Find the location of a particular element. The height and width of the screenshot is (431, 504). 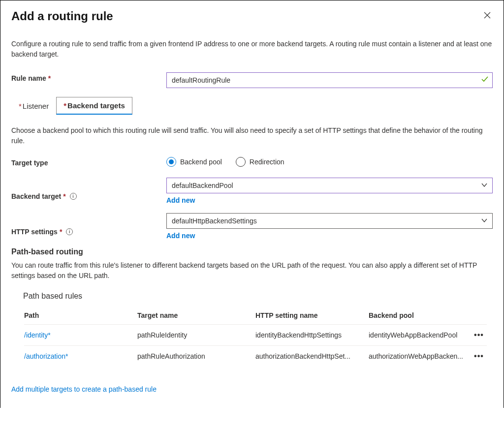

radio-redirection: Redirection is located at coordinates (260, 162).